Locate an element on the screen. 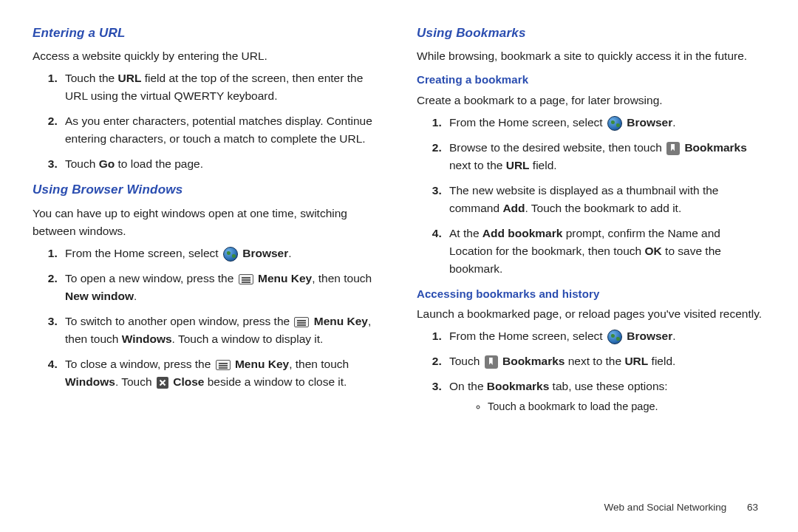 The width and height of the screenshot is (798, 532). step: At the Add bookmark prompt, confirm the … is located at coordinates (605, 251).